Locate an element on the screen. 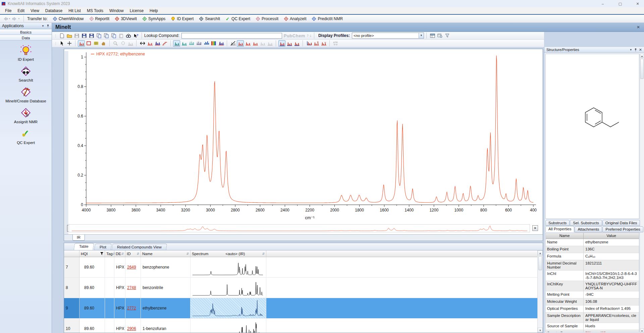  prop-header-value: Value is located at coordinates (611, 236).